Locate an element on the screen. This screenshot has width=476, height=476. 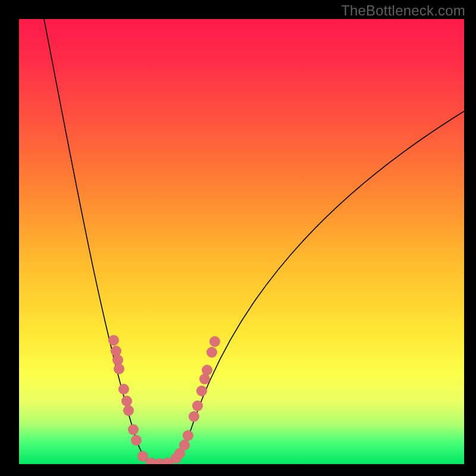
bead-markers is located at coordinates (164, 400).